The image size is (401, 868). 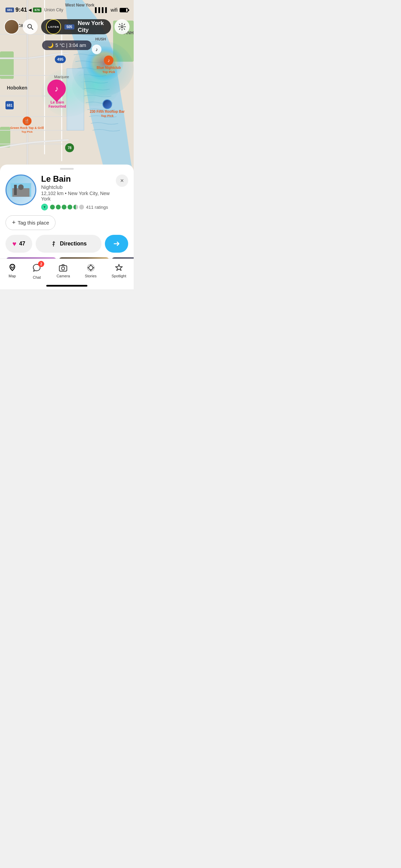 What do you see at coordinates (67, 9) in the screenshot?
I see `status-bar: 681 9:41 ◀ 676 Union City ▌▌▌▌ wifi` at bounding box center [67, 9].